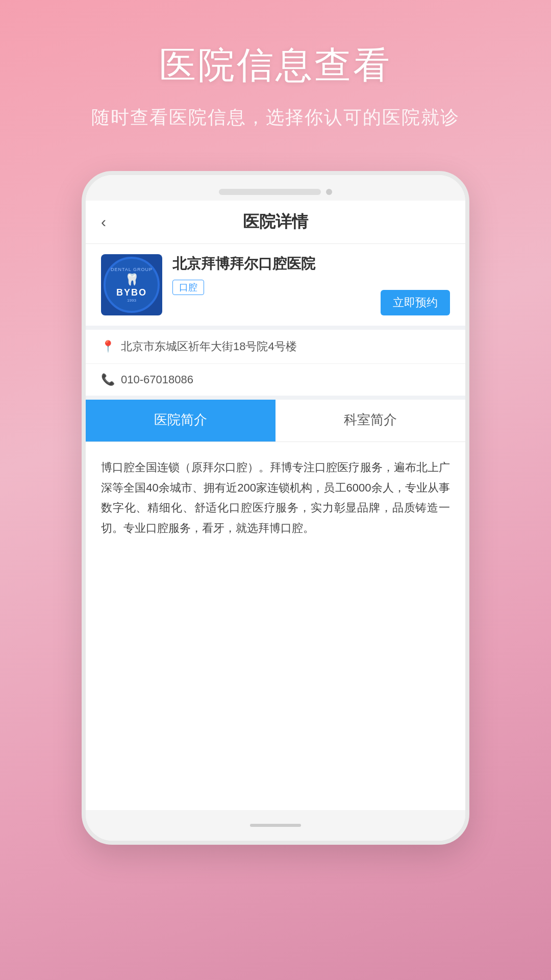 The image size is (551, 980). Describe the element at coordinates (276, 86) in the screenshot. I see `header-section: 医院信息查看 随时查看医院信息，选择你认可的医院就诊` at that location.